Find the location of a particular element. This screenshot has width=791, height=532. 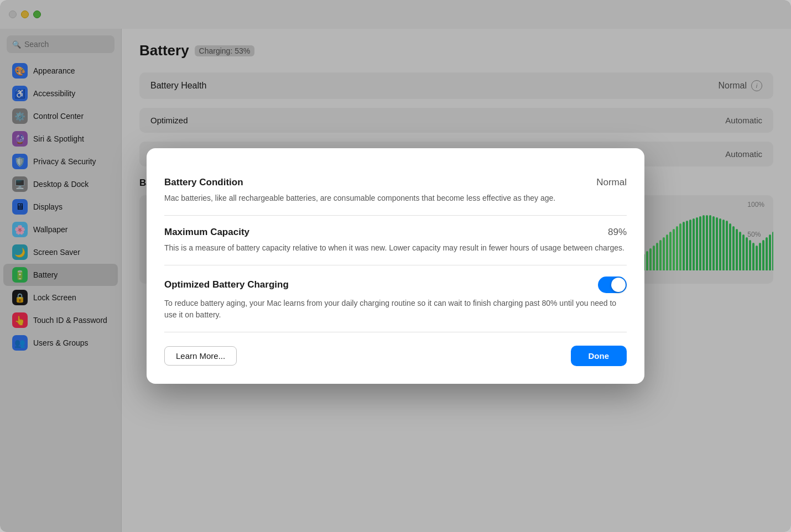

learn-more-button: Learn More... is located at coordinates (200, 356).